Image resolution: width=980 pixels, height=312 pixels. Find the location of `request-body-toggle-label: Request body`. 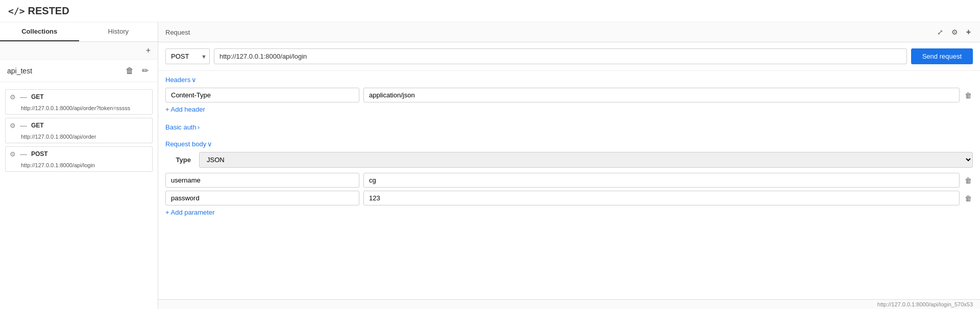

request-body-toggle-label: Request body is located at coordinates (186, 144).